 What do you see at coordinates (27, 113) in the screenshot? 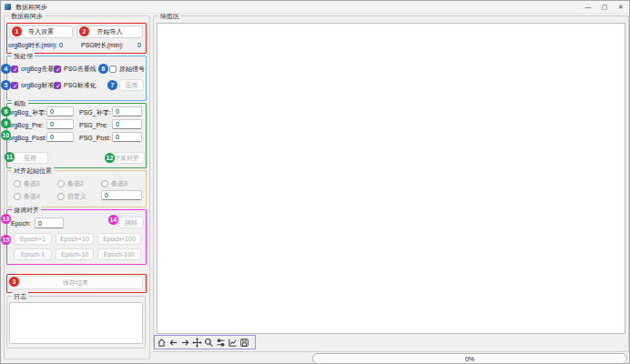
I see `orgbcg-pad-label: orgBcg_补零:` at bounding box center [27, 113].